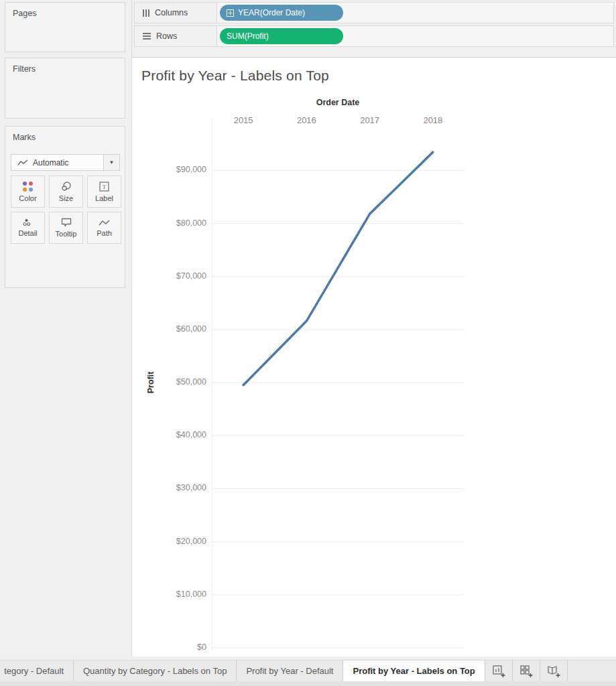 The width and height of the screenshot is (616, 686). What do you see at coordinates (65, 11) in the screenshot?
I see `pages-shelf-label: Pages` at bounding box center [65, 11].